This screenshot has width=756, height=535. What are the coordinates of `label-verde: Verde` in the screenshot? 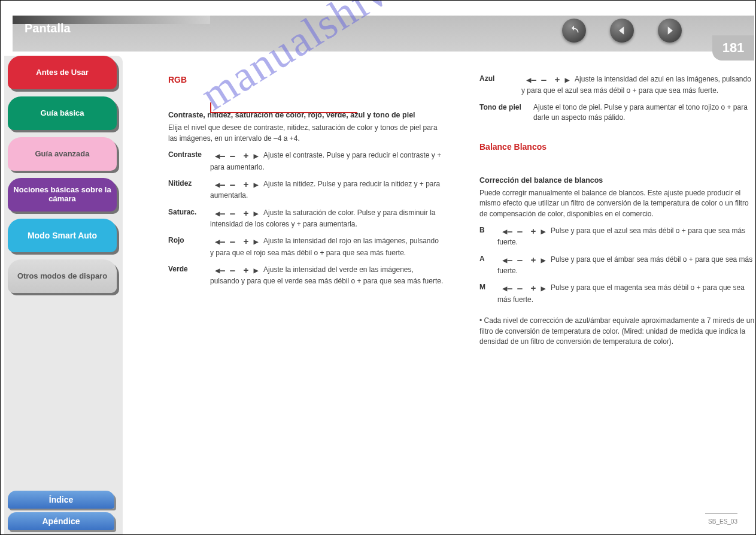 It's located at (189, 270).